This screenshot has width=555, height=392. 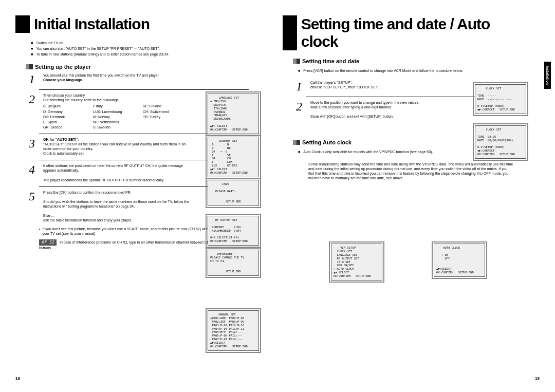 What do you see at coordinates (411, 171) in the screenshot?
I see `body-text: Some broadcasting stations may send the …` at bounding box center [411, 171].